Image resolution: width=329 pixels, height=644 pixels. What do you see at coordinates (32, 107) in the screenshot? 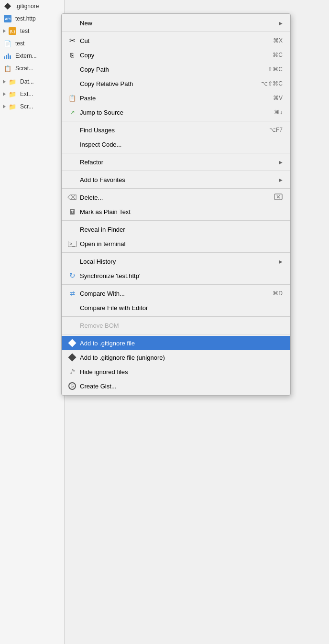
I see `sidebar-item-scr: 📁 Scr...` at bounding box center [32, 107].